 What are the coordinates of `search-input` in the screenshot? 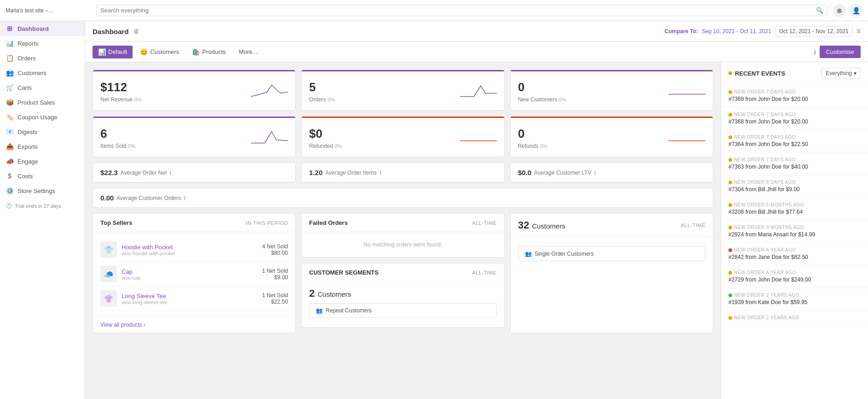 It's located at (458, 10).